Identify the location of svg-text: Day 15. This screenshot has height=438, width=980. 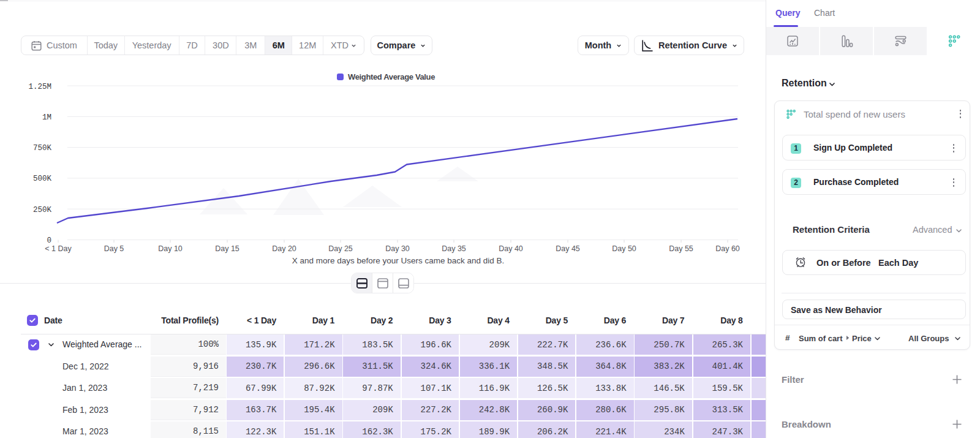
(227, 249).